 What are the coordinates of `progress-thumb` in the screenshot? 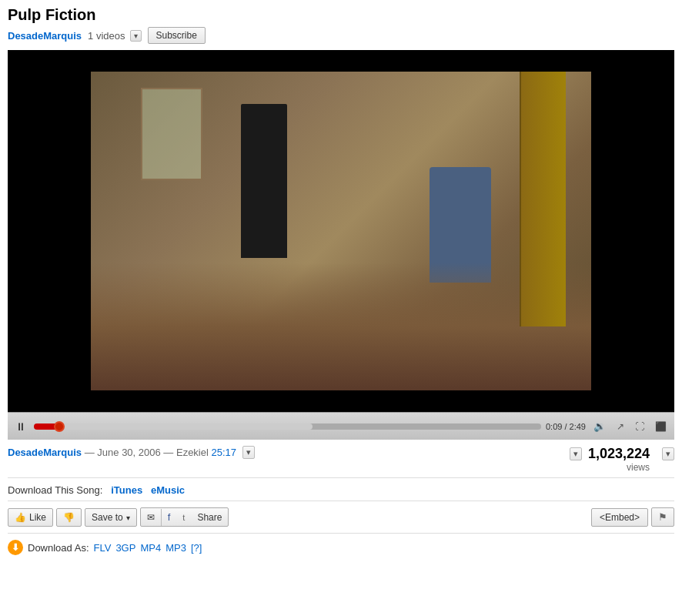 It's located at (59, 427).